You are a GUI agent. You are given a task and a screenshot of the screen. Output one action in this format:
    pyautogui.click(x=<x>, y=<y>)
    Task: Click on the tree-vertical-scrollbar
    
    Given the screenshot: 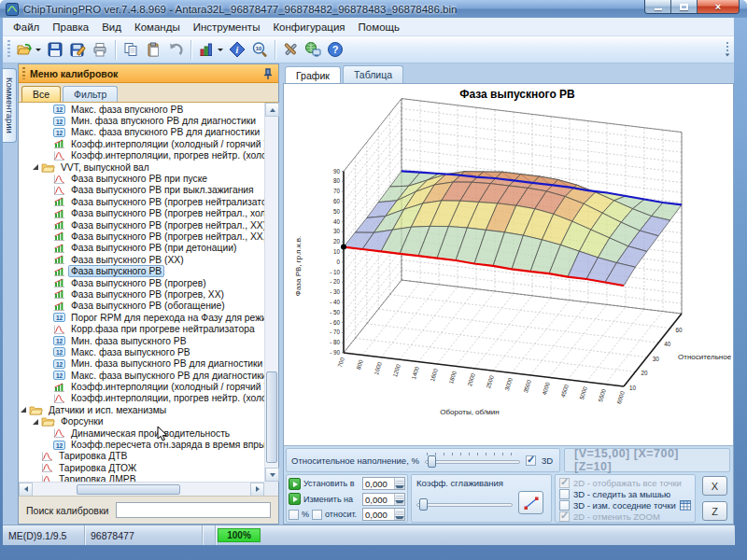 What is the action you would take?
    pyautogui.click(x=271, y=292)
    